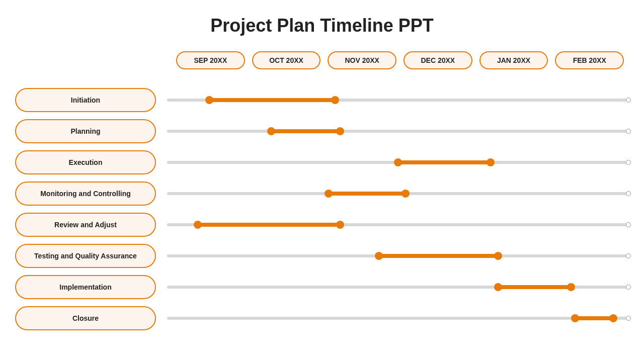 The image size is (644, 362). Describe the element at coordinates (86, 256) in the screenshot. I see `row-label: Testing and Quality Assurance` at that location.